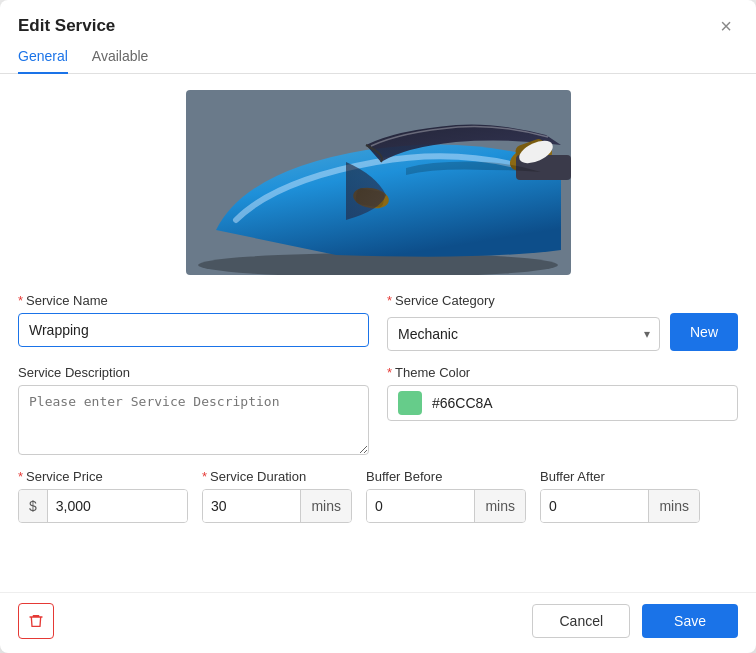 Image resolution: width=756 pixels, height=653 pixels. I want to click on trash-icon, so click(36, 621).